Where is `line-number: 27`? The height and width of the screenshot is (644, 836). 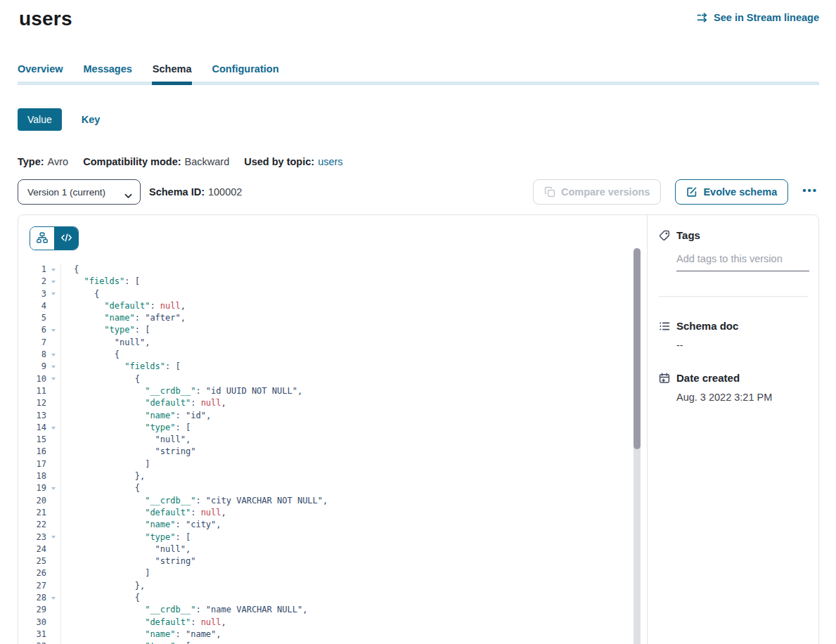
line-number: 27 is located at coordinates (32, 586).